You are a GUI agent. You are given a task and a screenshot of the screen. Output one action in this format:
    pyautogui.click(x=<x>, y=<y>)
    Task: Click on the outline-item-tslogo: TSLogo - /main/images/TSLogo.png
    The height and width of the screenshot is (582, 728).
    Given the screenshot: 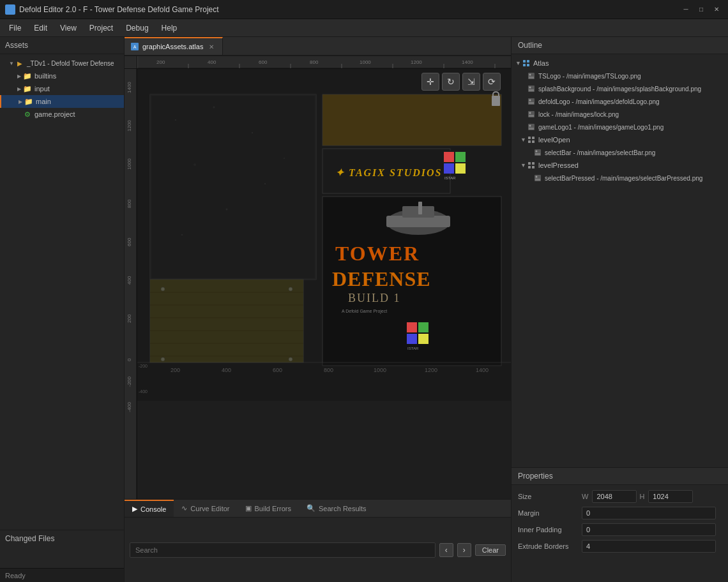 What is the action you would take?
    pyautogui.click(x=619, y=76)
    